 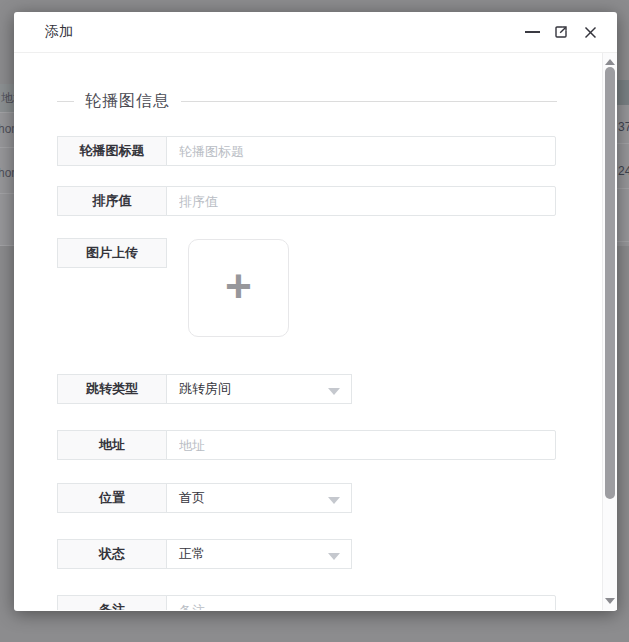 What do you see at coordinates (307, 554) in the screenshot?
I see `form-row-status: 状态 正常` at bounding box center [307, 554].